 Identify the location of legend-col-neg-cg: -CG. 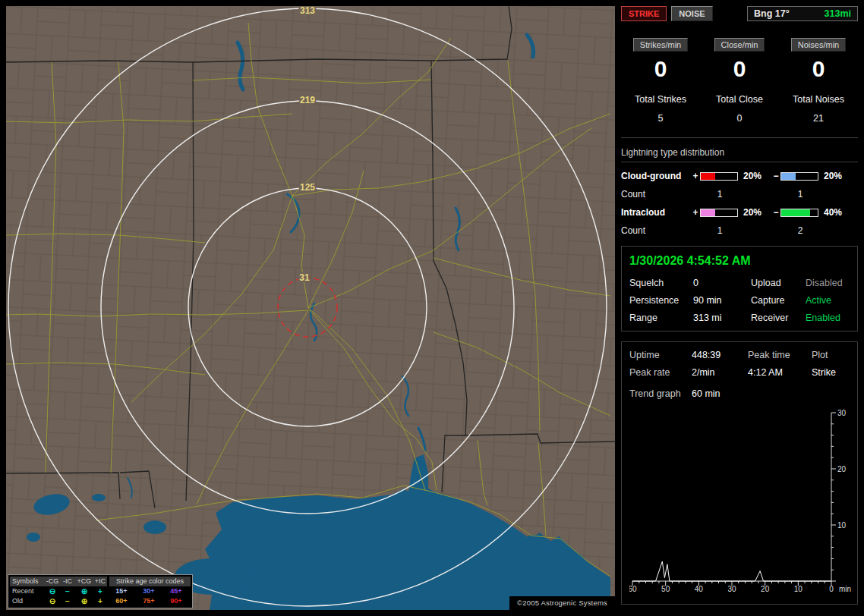
(52, 581).